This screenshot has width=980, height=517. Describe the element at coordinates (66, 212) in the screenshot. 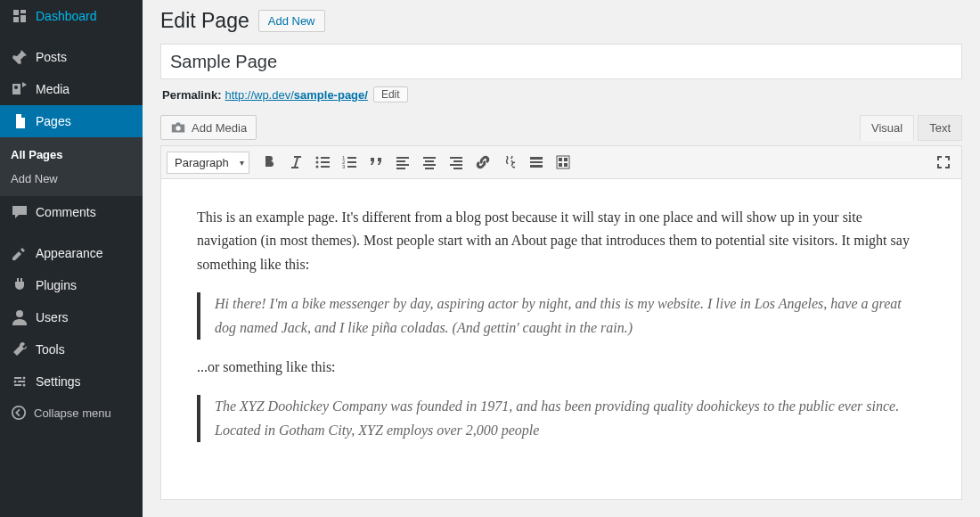

I see `sidebar-item-label: Comments` at that location.